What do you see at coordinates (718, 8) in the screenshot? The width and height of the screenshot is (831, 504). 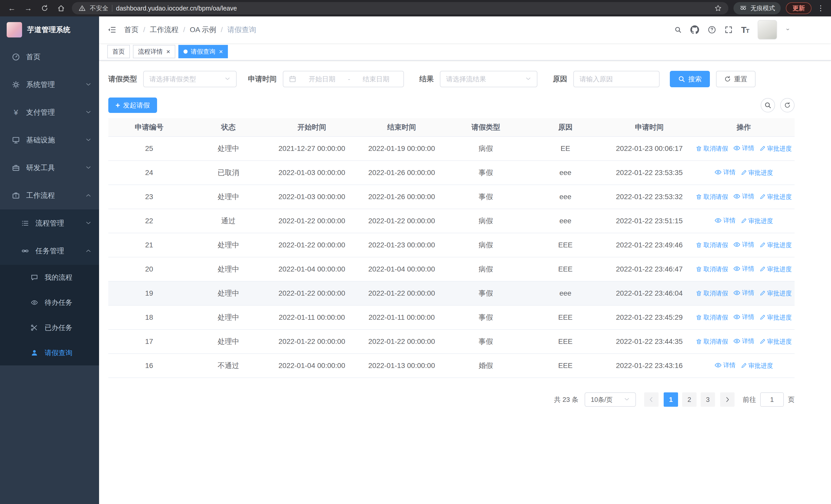 I see `bookmark-star-icon` at bounding box center [718, 8].